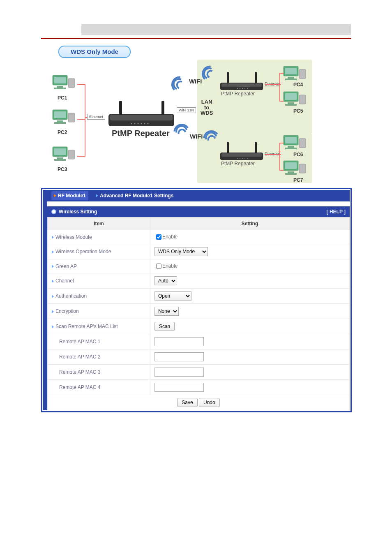 This screenshot has width=392, height=555. Describe the element at coordinates (336, 212) in the screenshot. I see `help-link: [ HELP ]` at that location.